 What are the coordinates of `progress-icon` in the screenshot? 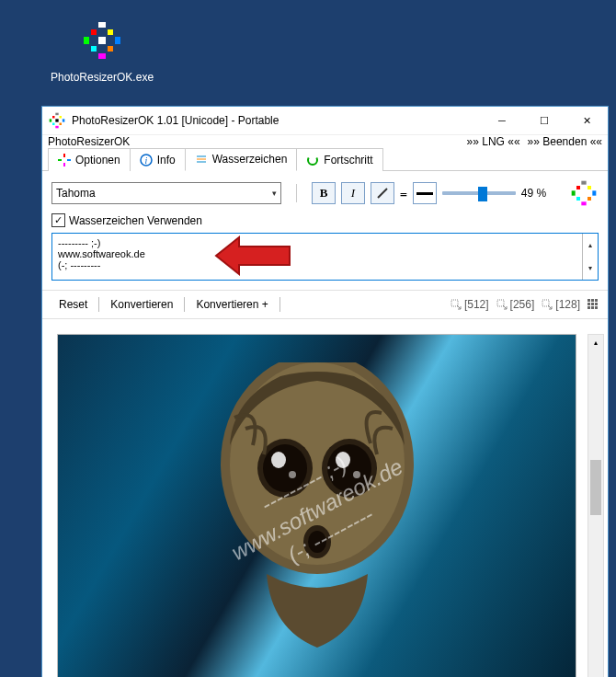 It's located at (313, 160).